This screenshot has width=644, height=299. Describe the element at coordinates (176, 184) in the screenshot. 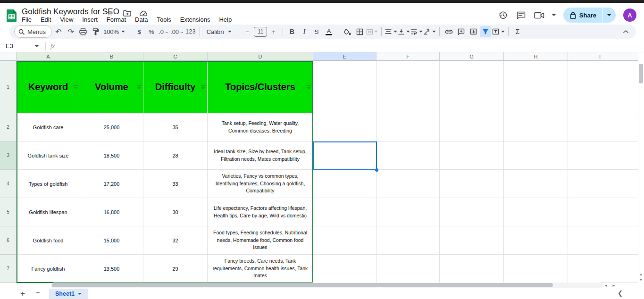

I see `cell-c4: 33` at that location.